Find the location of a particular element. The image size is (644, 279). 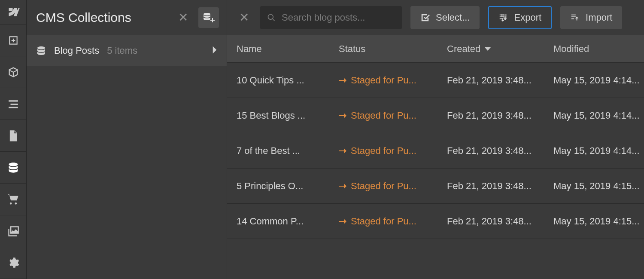

col-modified: Modified is located at coordinates (597, 49).